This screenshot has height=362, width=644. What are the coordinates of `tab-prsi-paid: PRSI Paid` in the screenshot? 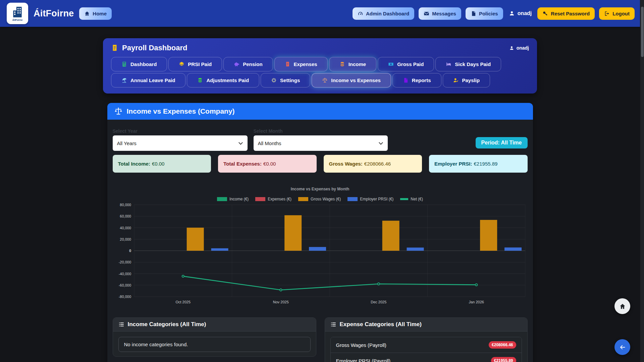 It's located at (195, 64).